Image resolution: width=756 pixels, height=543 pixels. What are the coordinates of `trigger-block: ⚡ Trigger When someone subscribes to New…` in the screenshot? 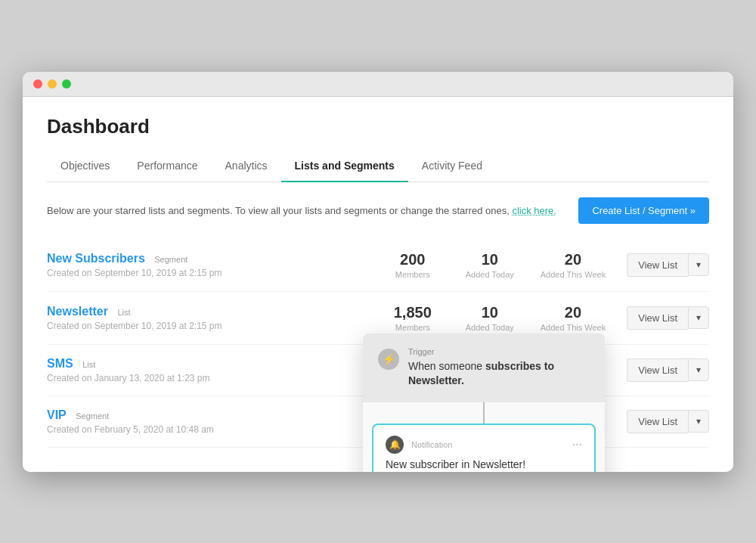 It's located at (484, 368).